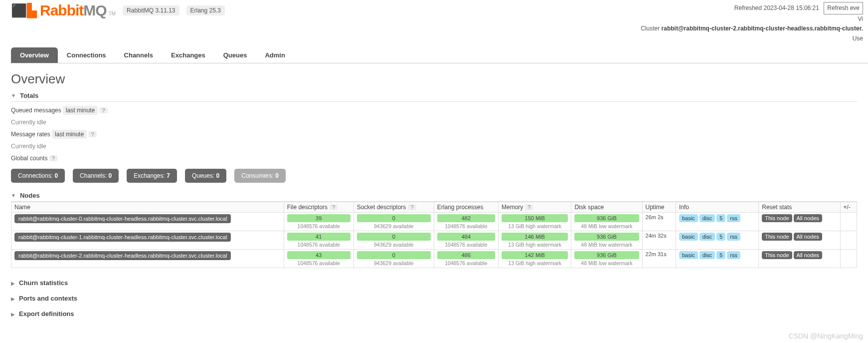  Describe the element at coordinates (275, 55) in the screenshot. I see `tab-admin: Admin` at that location.